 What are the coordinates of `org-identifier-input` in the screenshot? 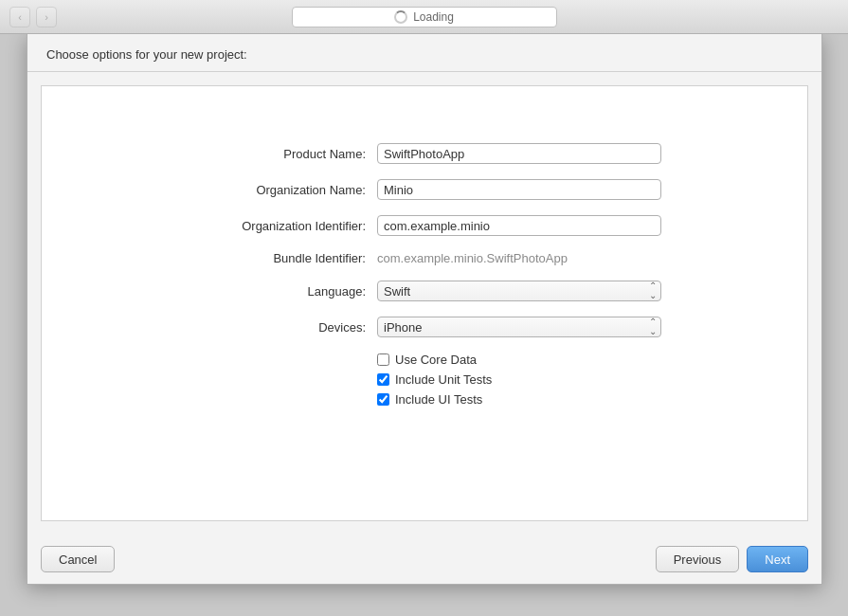 It's located at (519, 226).